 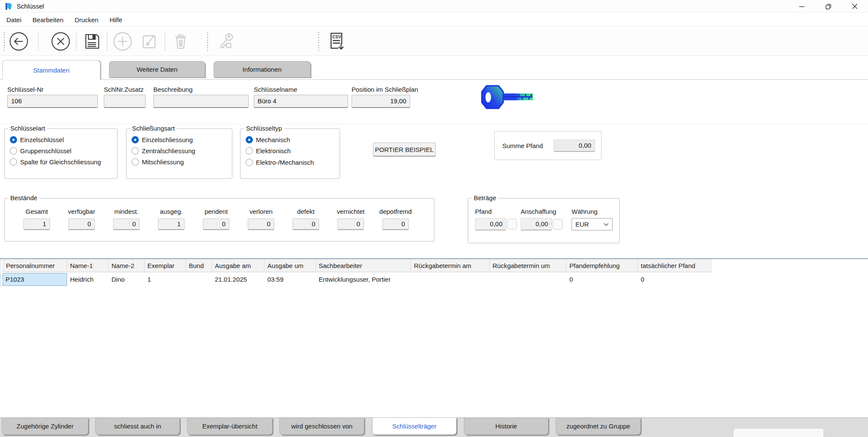 What do you see at coordinates (123, 41) in the screenshot?
I see `add-button` at bounding box center [123, 41].